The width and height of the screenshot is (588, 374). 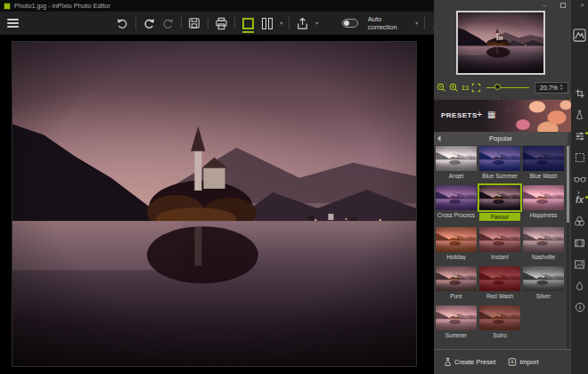 I want to click on preset-item: Red Wash, so click(x=500, y=283).